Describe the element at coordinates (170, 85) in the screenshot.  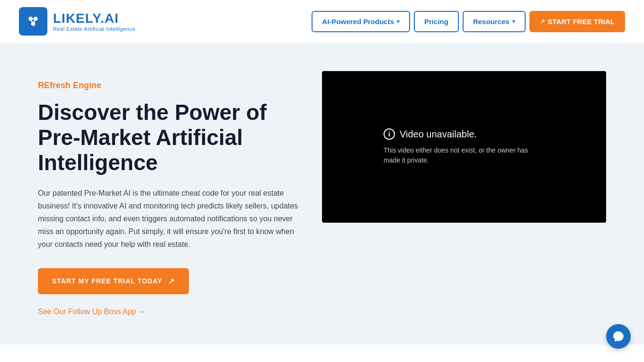
I see `hero-tag: REfresh Engine` at that location.